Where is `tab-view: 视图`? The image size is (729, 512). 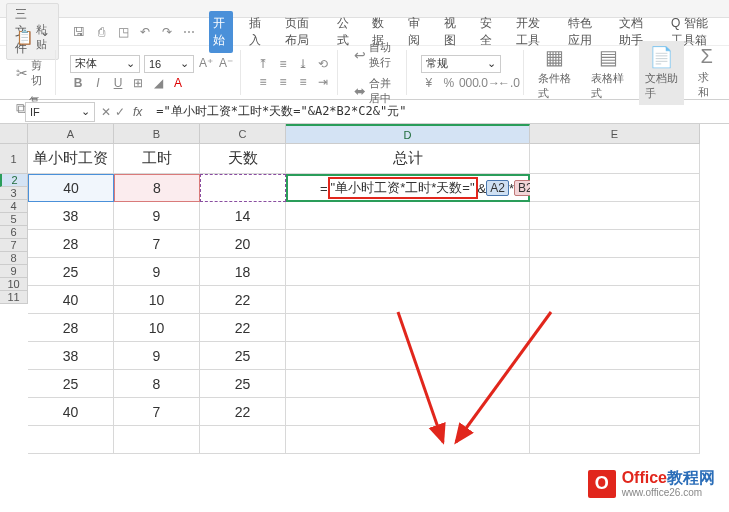
tab-view: 视图 is located at coordinates (452, 32).